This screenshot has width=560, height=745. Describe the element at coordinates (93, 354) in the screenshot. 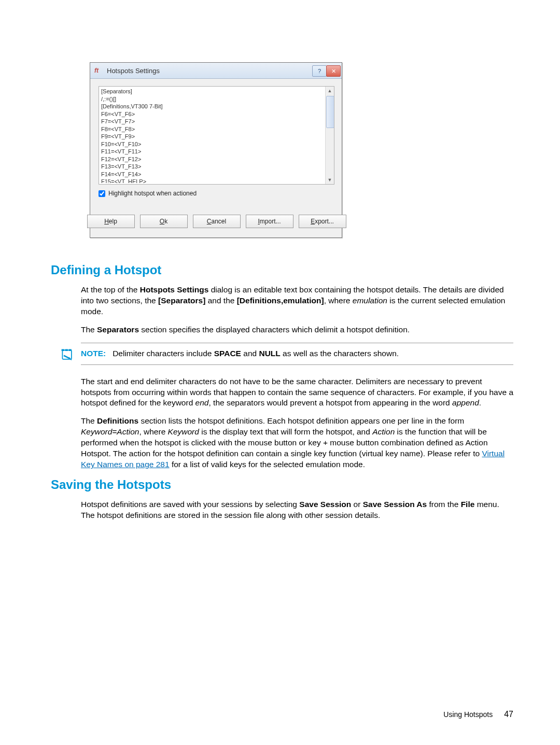

I see `note-label: NOTE:` at that location.